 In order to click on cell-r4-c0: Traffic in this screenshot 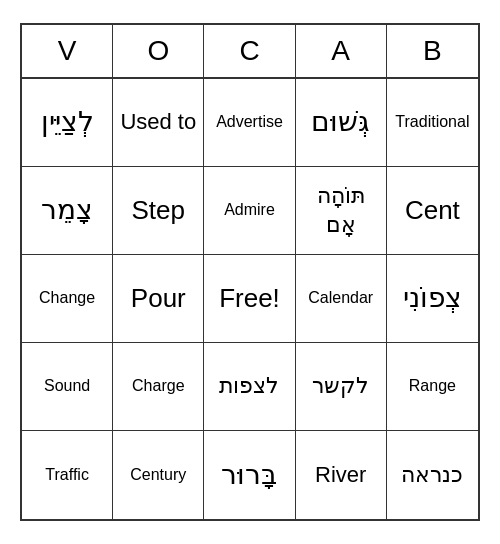, I will do `click(68, 475)`.